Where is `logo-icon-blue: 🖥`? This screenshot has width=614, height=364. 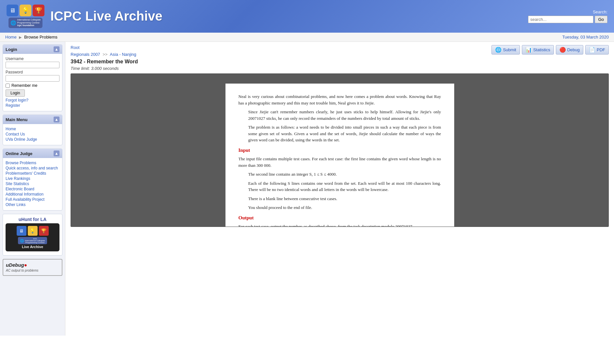
logo-icon-blue: 🖥 is located at coordinates (12, 10).